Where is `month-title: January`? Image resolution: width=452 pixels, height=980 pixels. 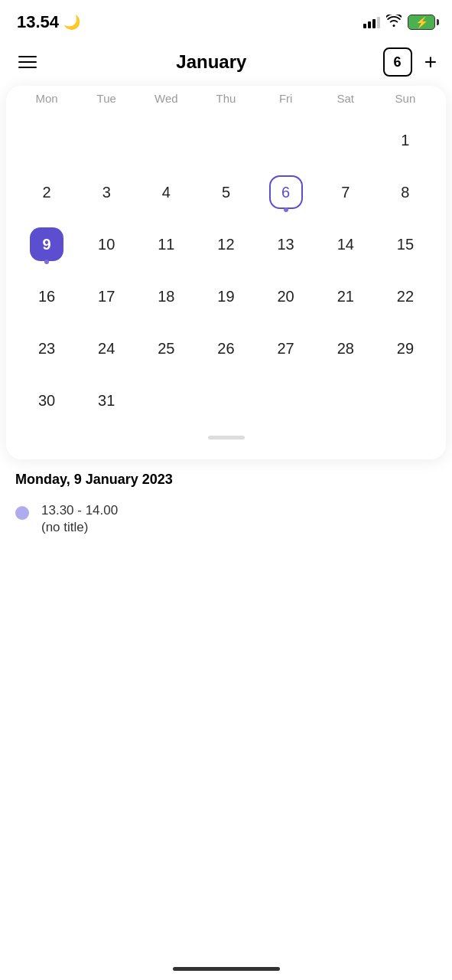
month-title: January is located at coordinates (211, 62).